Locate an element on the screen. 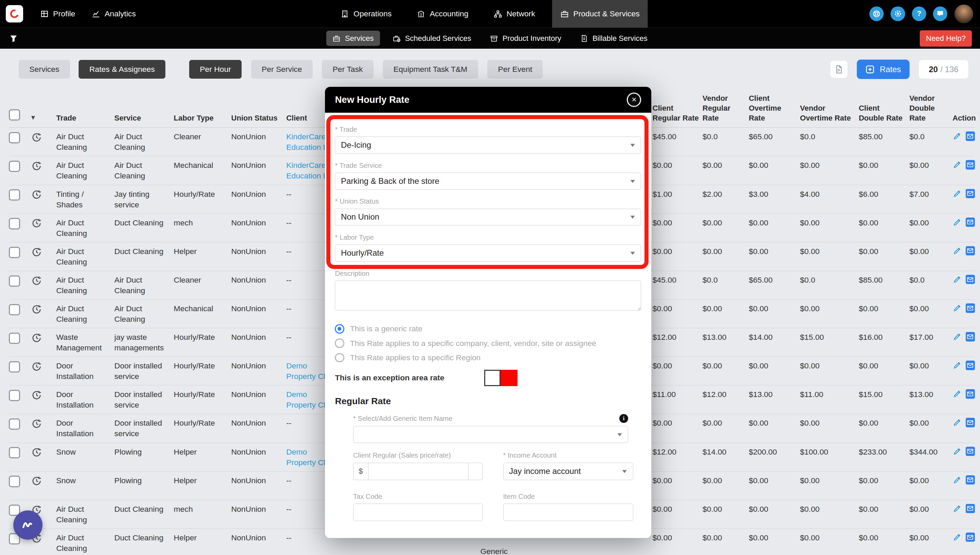 The width and height of the screenshot is (980, 555). nav-item-network: Network is located at coordinates (514, 14).